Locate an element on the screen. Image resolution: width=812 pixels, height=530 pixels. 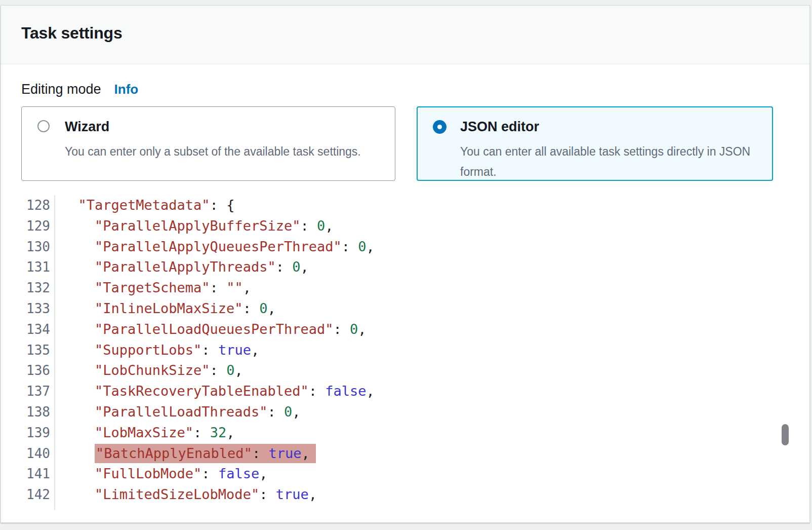
code-line: 138 "ParallelLoadThreads": 0, is located at coordinates (405, 412).